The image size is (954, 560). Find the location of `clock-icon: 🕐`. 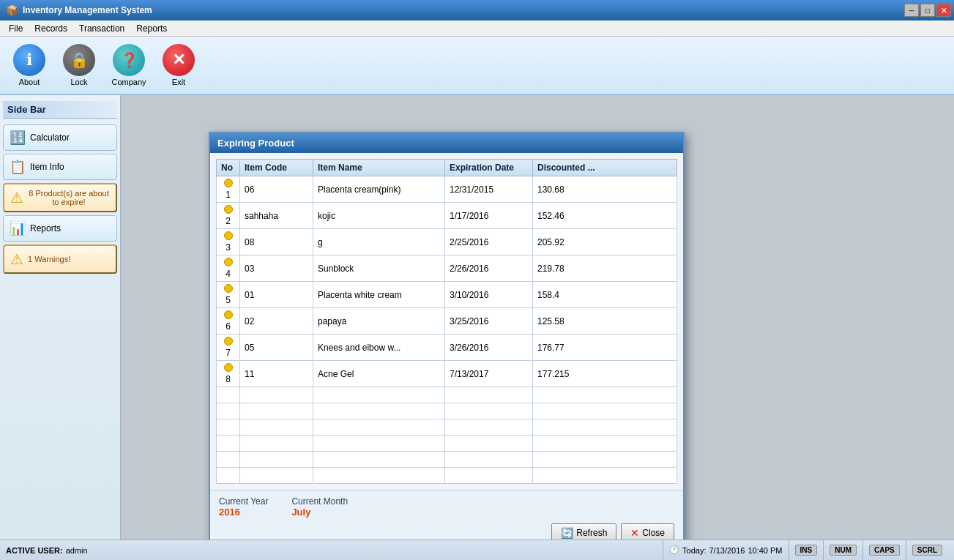

clock-icon: 🕐 is located at coordinates (674, 550).